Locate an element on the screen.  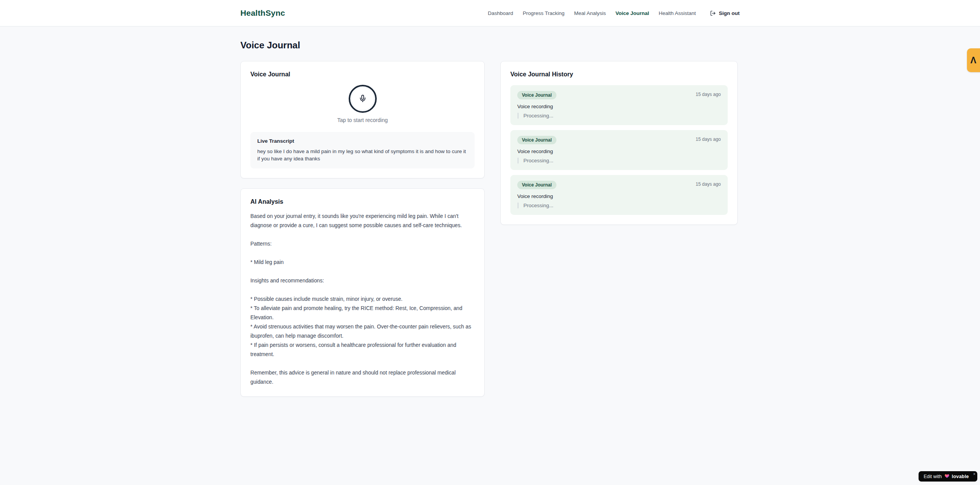
sign-out-button: Sign out is located at coordinates (725, 13).